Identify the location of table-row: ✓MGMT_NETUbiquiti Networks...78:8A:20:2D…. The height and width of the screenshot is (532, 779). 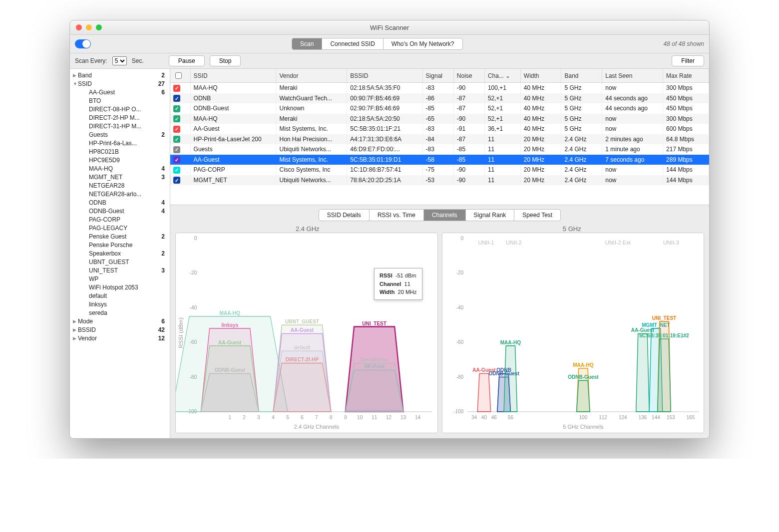
(439, 181).